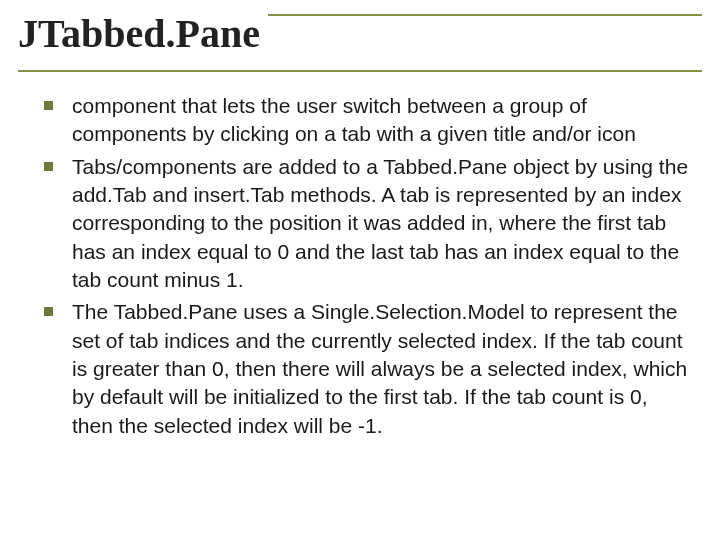  What do you see at coordinates (360, 40) in the screenshot?
I see `title-inner: JTabbed.Pane` at bounding box center [360, 40].